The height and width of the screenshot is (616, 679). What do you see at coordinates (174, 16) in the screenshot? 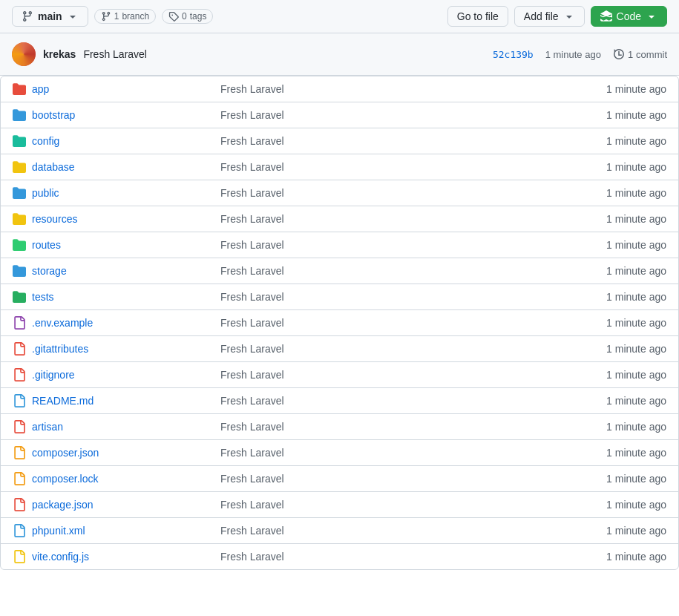
I see `tag-icon` at bounding box center [174, 16].